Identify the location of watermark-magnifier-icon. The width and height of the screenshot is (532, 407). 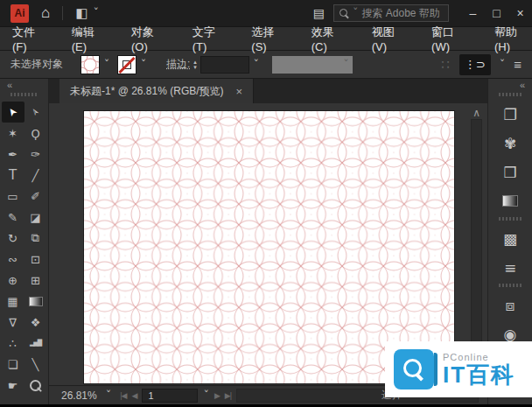
(414, 369).